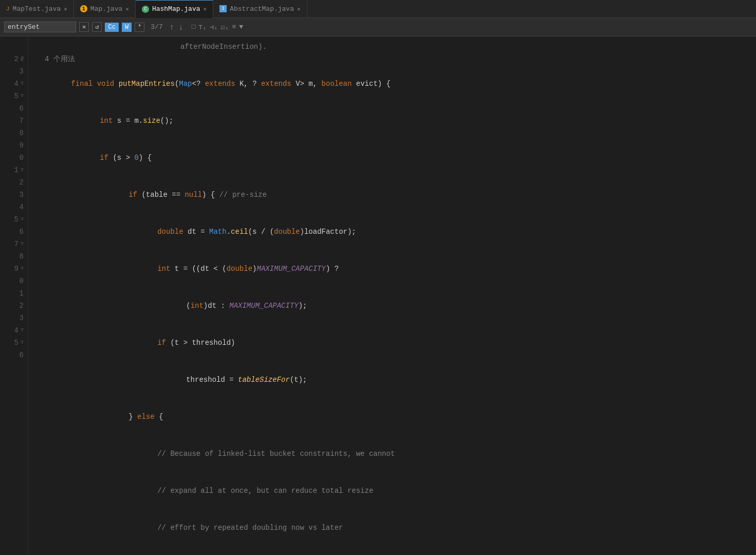 The image size is (756, 555). What do you see at coordinates (97, 27) in the screenshot?
I see `search-undo-btn: ↺` at bounding box center [97, 27].